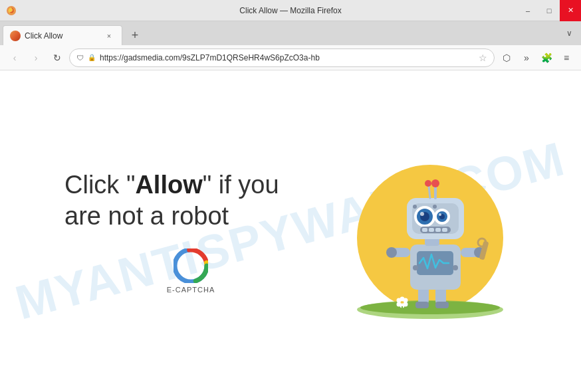 This screenshot has height=392, width=581. Describe the element at coordinates (135, 35) in the screenshot. I see `new-tab-button: +` at that location.